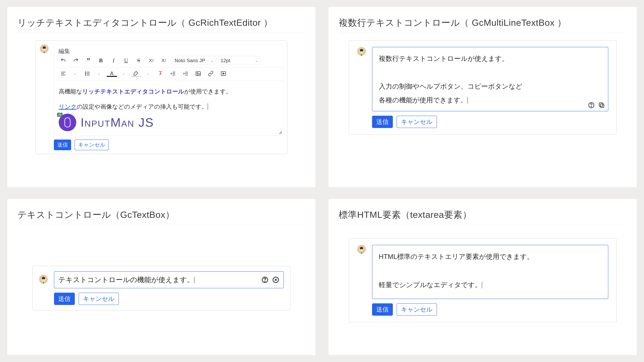 The width and height of the screenshot is (644, 362). What do you see at coordinates (88, 60) in the screenshot?
I see `blockquote-icon: ”` at bounding box center [88, 60].